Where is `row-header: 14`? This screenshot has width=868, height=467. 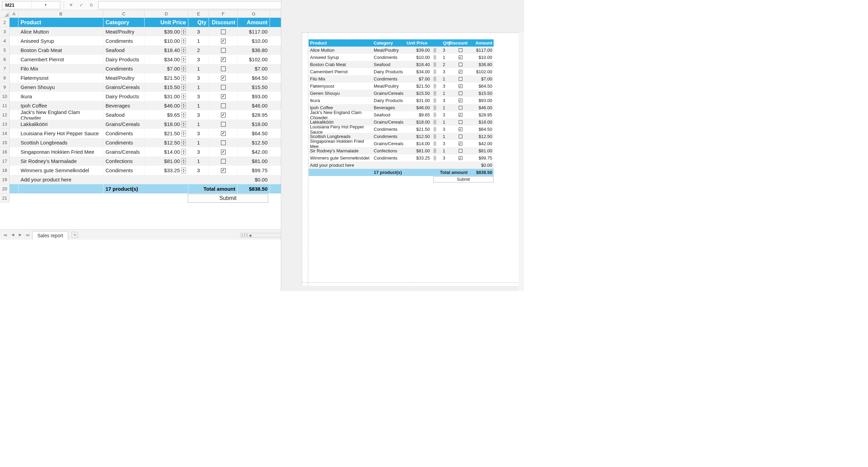
row-header: 14 is located at coordinates (5, 134).